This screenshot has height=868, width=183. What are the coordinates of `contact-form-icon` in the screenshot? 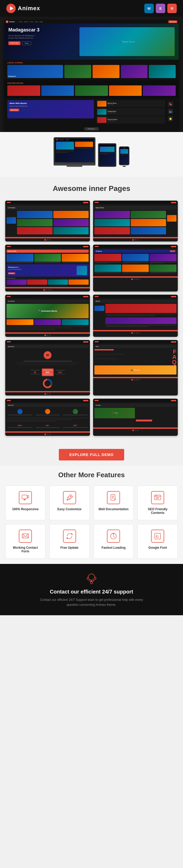 It's located at (26, 536).